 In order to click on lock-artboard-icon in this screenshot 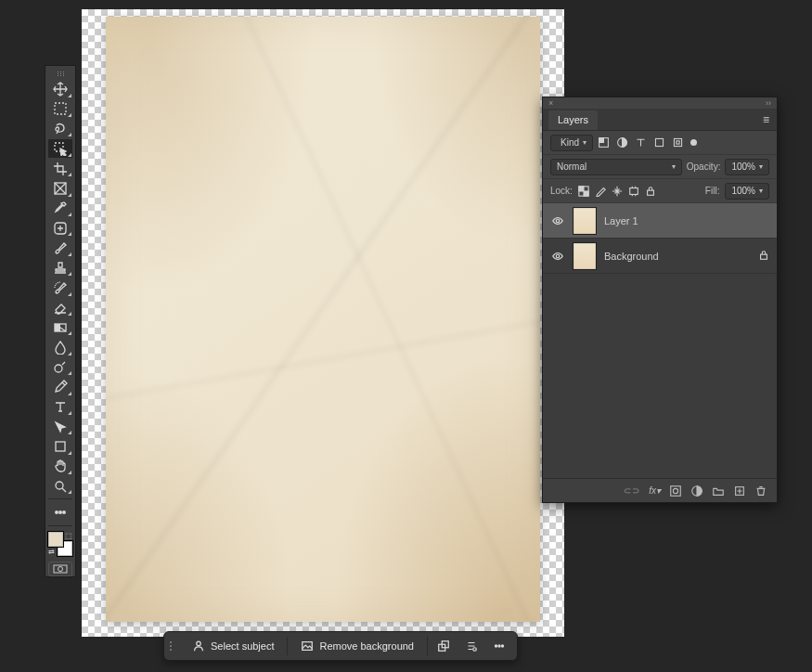, I will do `click(634, 191)`.